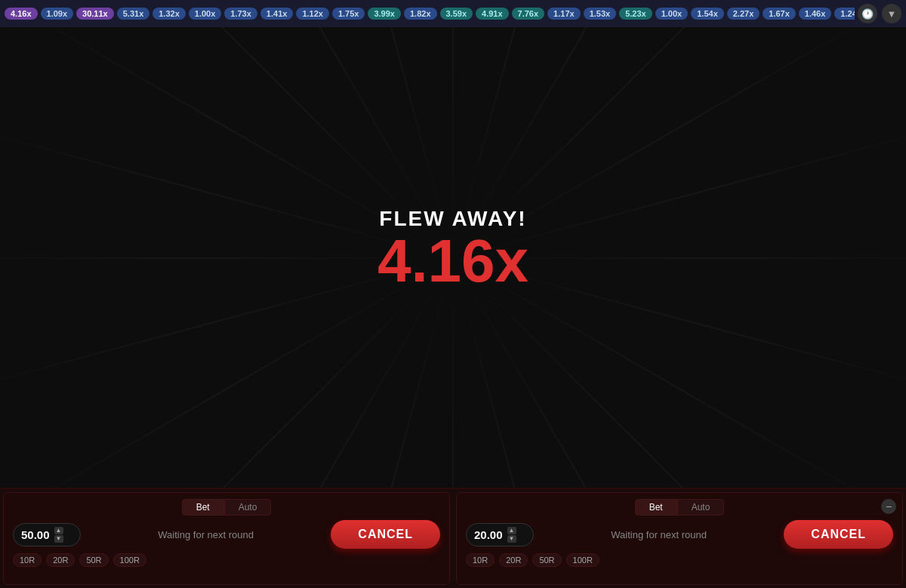 This screenshot has width=906, height=588. What do you see at coordinates (241, 14) in the screenshot?
I see `multiplier-badge: 1.73x` at bounding box center [241, 14].